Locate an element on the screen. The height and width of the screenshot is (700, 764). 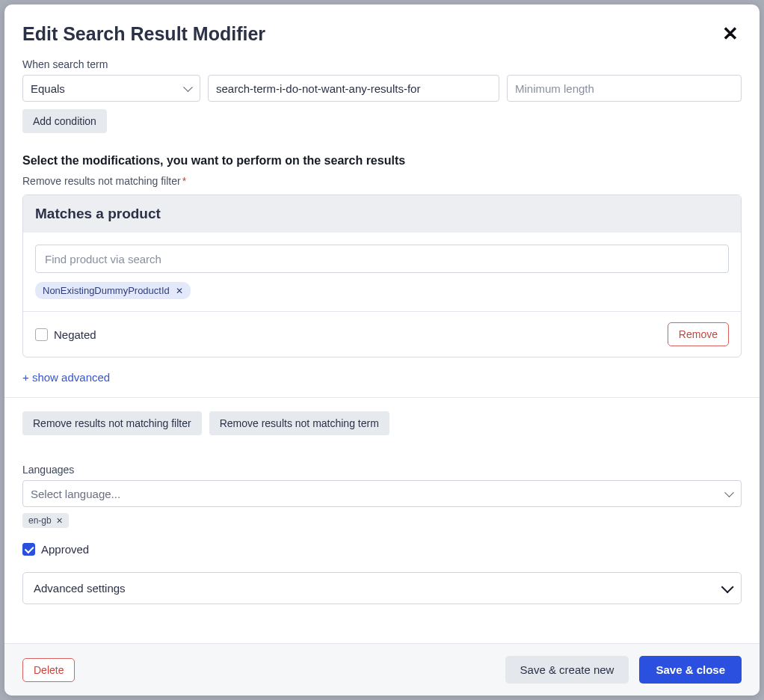
show-advanced-link: + show advanced is located at coordinates (66, 377).